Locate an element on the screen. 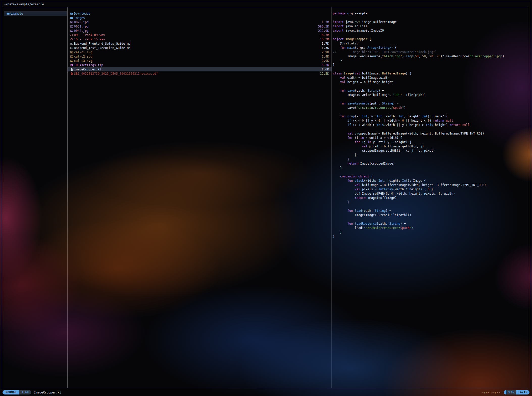 Image resolution: width=532 pixels, height=396 pixels. code-line: val pixel = buffImage.getRGB(i, j) is located at coordinates (430, 146).